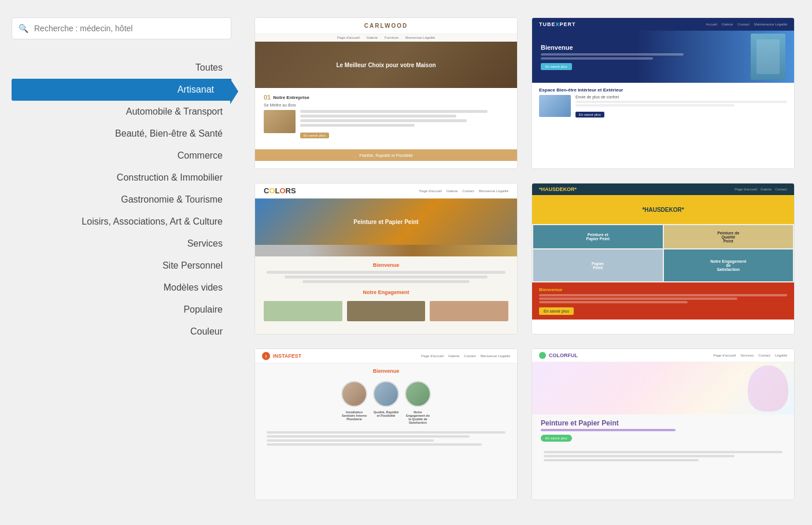 This screenshot has height=525, width=812. I want to click on sidebar-item-automobile: Automobile & Transport, so click(121, 112).